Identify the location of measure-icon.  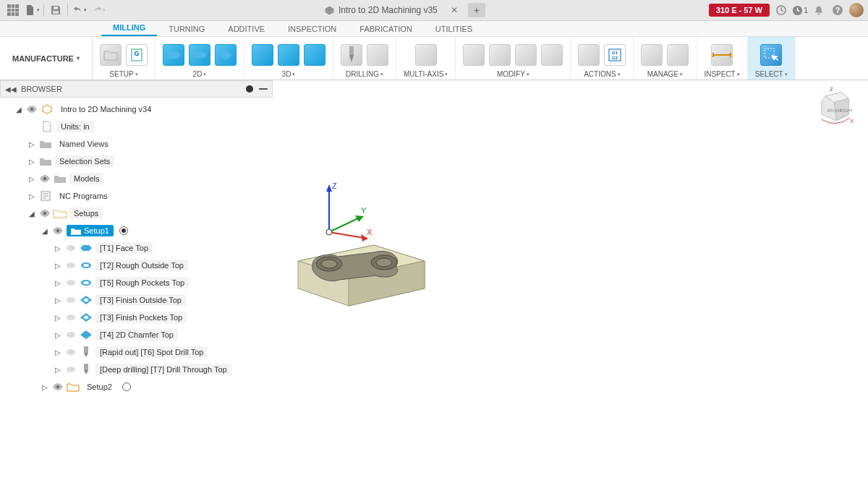
(722, 55).